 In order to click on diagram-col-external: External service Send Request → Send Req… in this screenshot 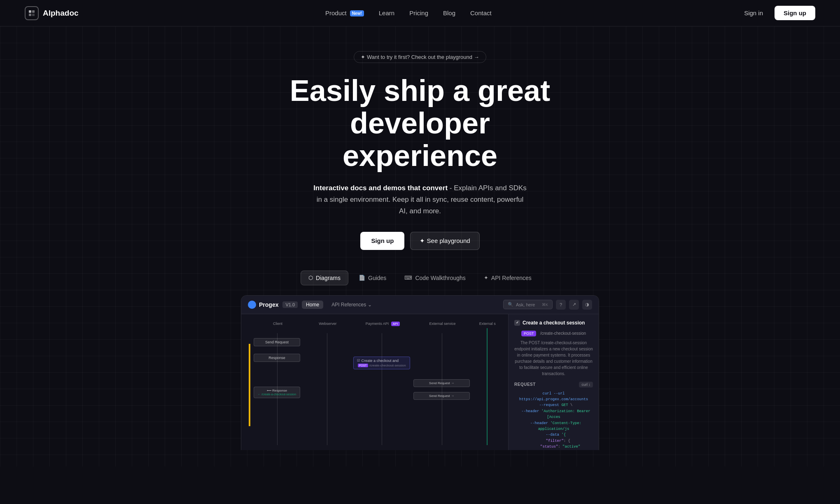, I will do `click(441, 383)`.